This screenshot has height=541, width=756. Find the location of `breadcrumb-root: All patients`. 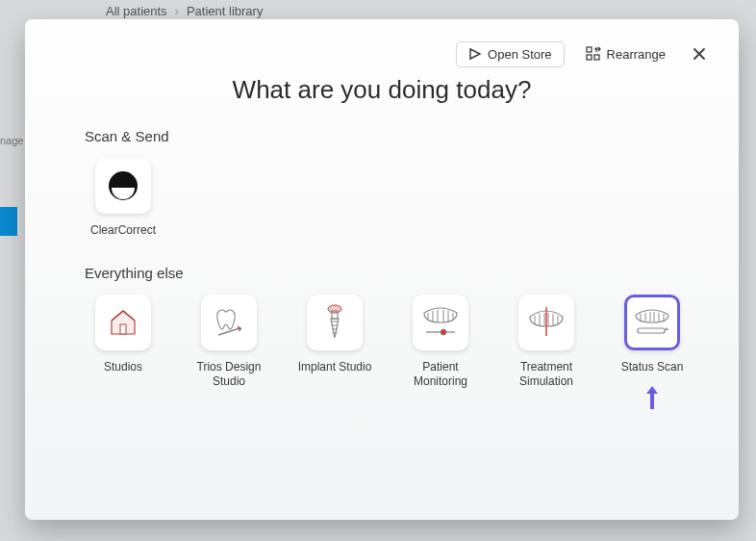

breadcrumb-root: All patients is located at coordinates (137, 12).